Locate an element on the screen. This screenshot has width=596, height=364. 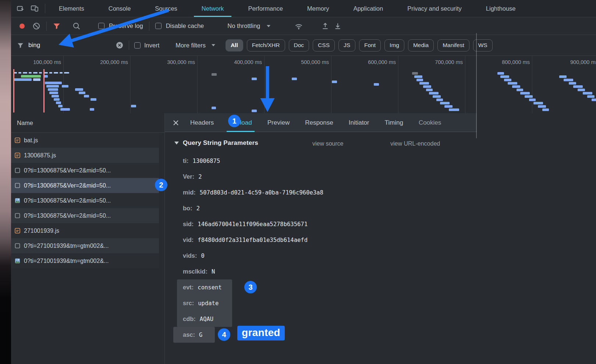
view-source-link: view source is located at coordinates (328, 144).